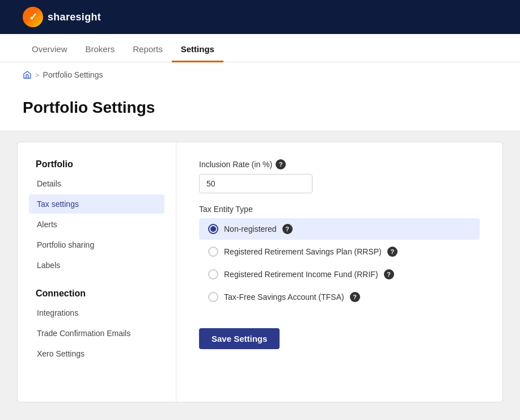 Image resolution: width=520 pixels, height=420 pixels. I want to click on page-header: Portfolio Settings, so click(260, 109).